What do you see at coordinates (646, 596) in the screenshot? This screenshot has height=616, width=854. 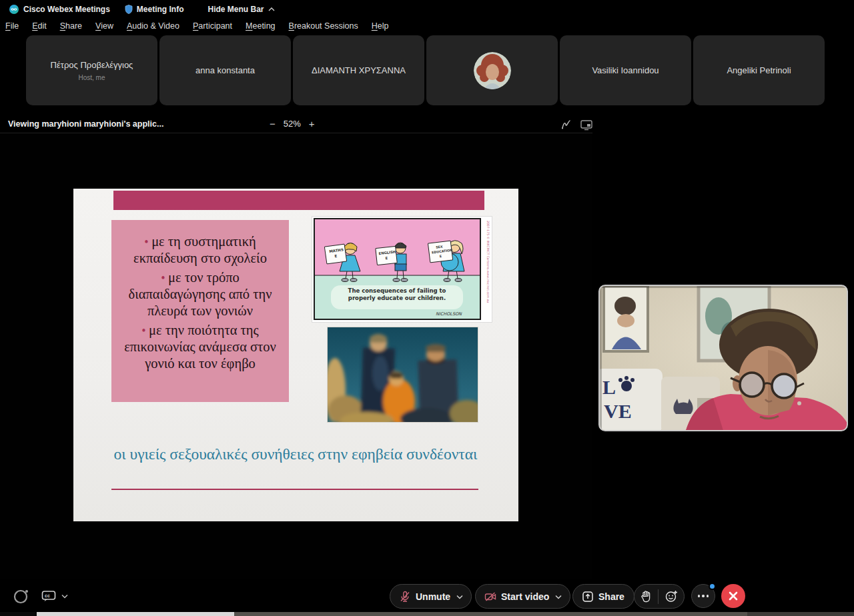 I see `raise-hand-icon` at bounding box center [646, 596].